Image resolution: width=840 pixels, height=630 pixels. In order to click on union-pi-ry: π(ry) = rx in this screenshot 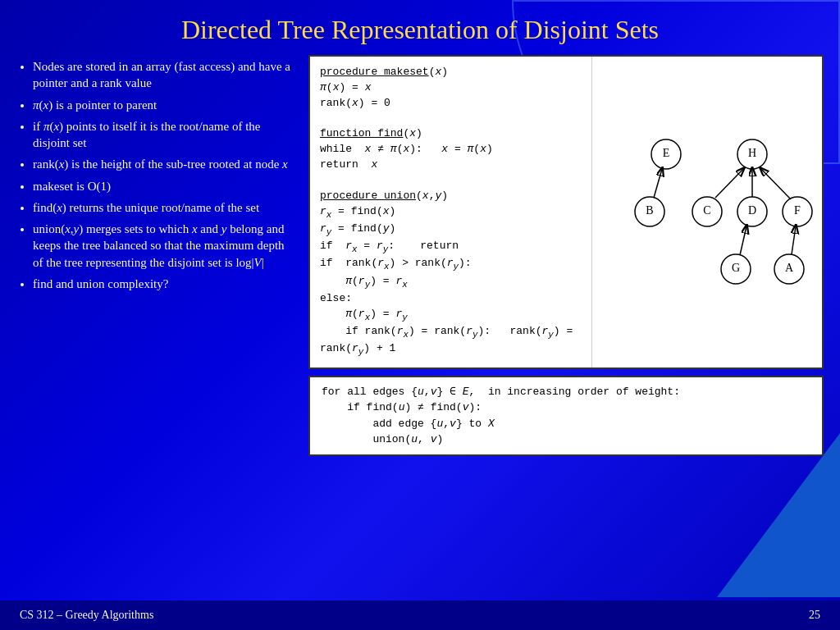, I will do `click(451, 282)`.